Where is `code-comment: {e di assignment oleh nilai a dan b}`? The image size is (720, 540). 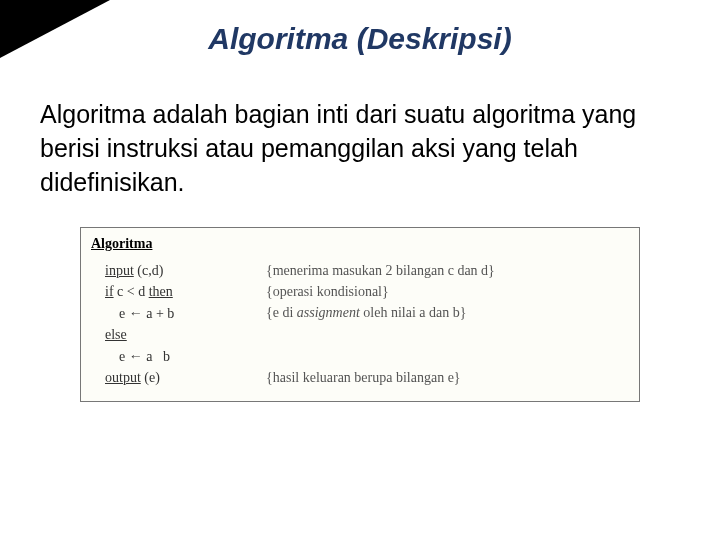 code-comment: {e di assignment oleh nilai a dan b} is located at coordinates (448, 314).